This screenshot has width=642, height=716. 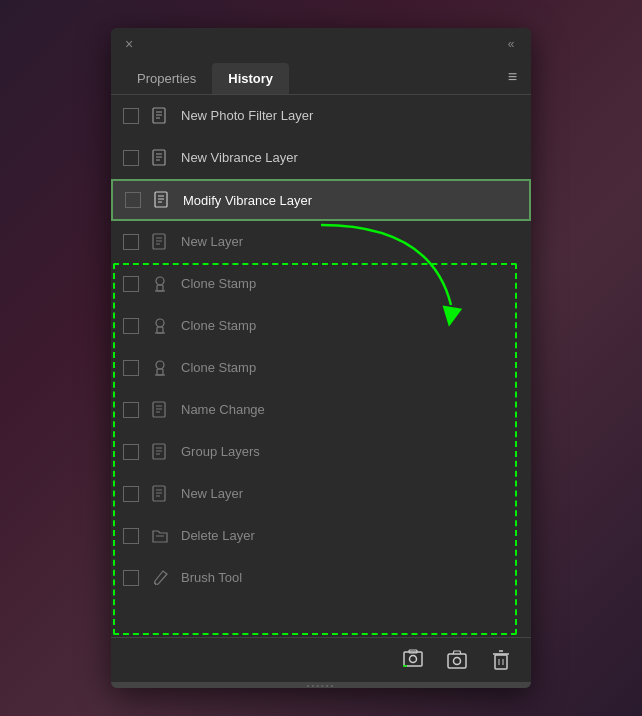 What do you see at coordinates (350, 158) in the screenshot?
I see `item-label: New Vibrance Layer` at bounding box center [350, 158].